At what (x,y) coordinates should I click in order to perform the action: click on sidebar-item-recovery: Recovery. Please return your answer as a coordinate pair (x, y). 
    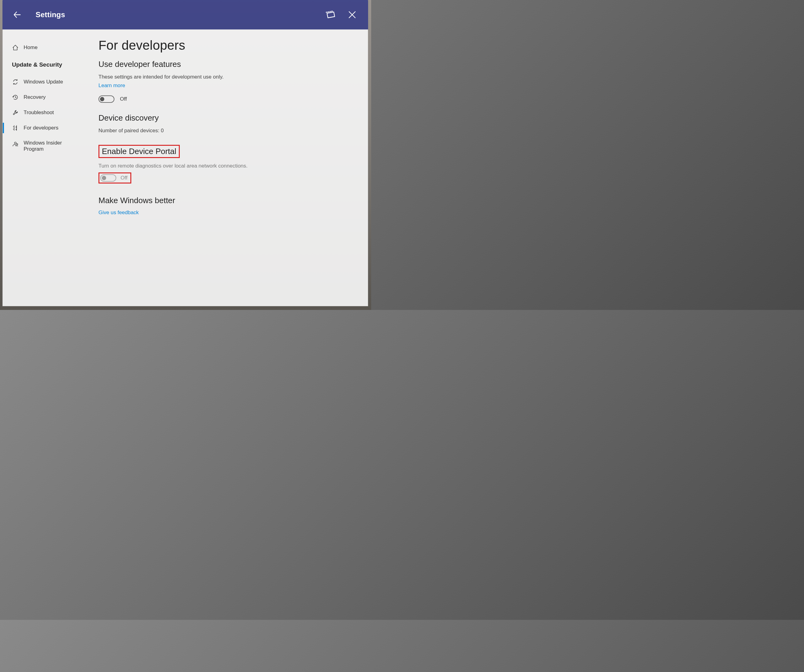
    Looking at the image, I should click on (45, 97).